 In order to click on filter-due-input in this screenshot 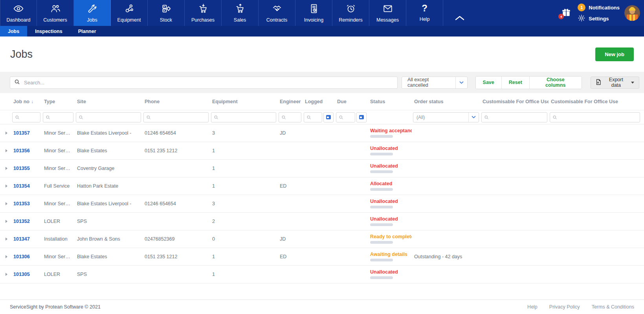, I will do `click(349, 117)`.